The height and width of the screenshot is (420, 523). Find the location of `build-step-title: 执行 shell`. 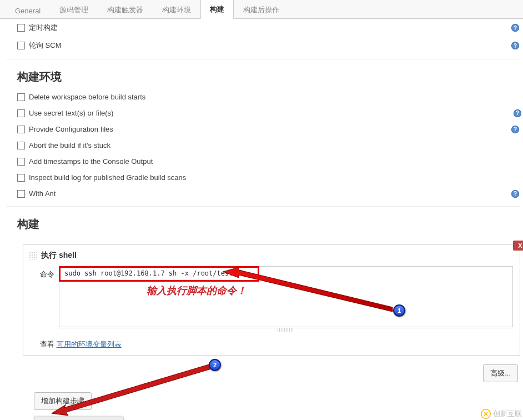

build-step-title: 执行 shell is located at coordinates (59, 256).